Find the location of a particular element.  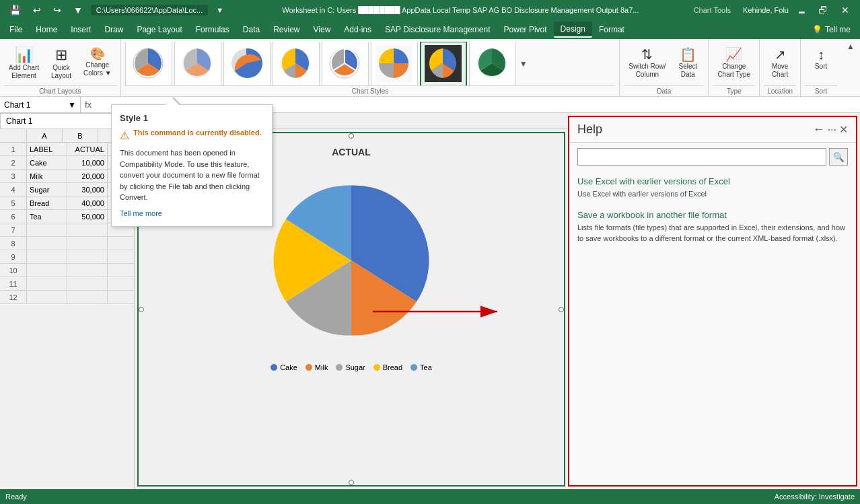

cell-5-b: 40,000 is located at coordinates (87, 203).